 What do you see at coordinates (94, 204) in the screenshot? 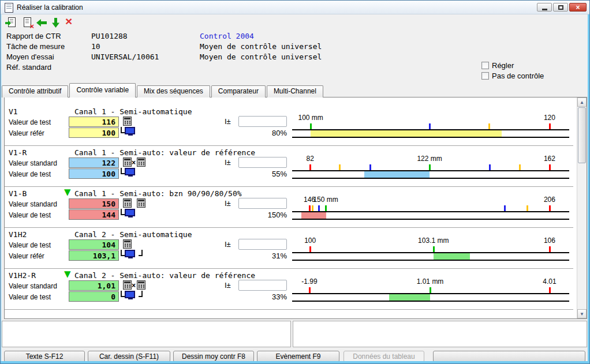
I see `field-value-valeur-standard: 150` at bounding box center [94, 204].